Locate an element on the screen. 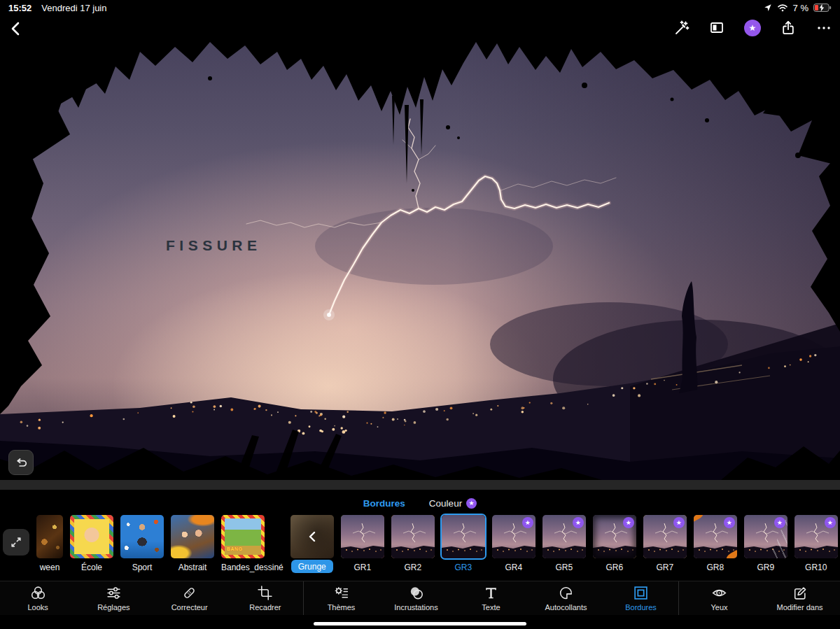  tool-label: Recadrer is located at coordinates (265, 607).